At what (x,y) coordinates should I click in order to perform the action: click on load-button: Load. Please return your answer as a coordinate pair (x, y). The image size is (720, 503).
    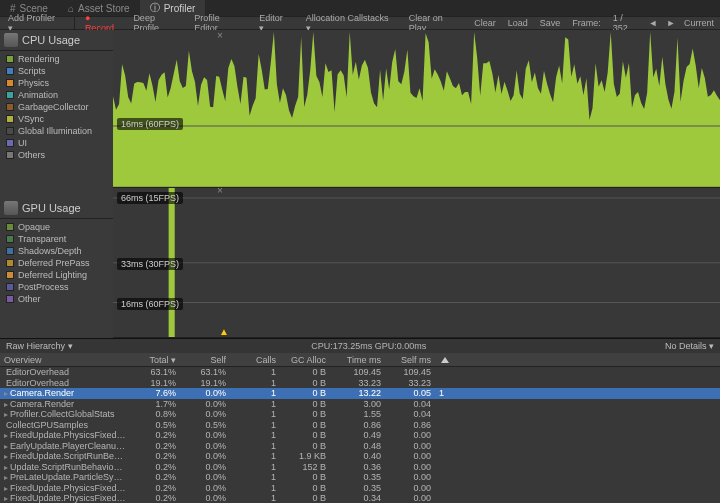
    Looking at the image, I should click on (518, 23).